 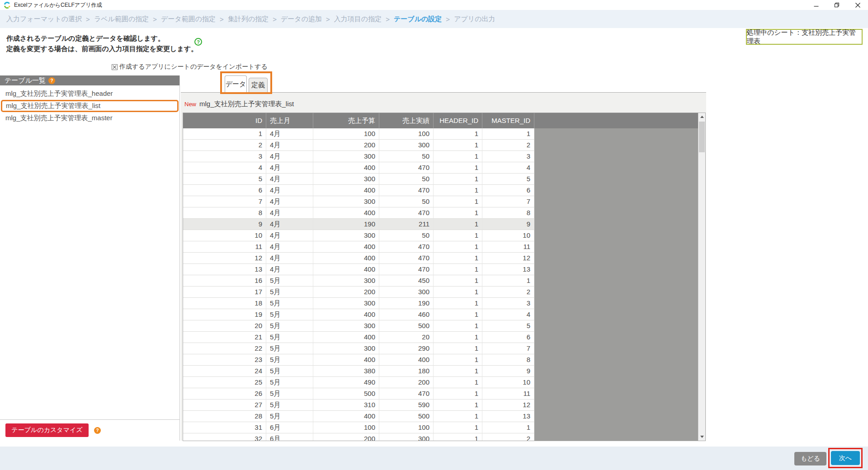 What do you see at coordinates (358, 19) in the screenshot?
I see `breadcrumb-step-6: 入力項目の指定` at bounding box center [358, 19].